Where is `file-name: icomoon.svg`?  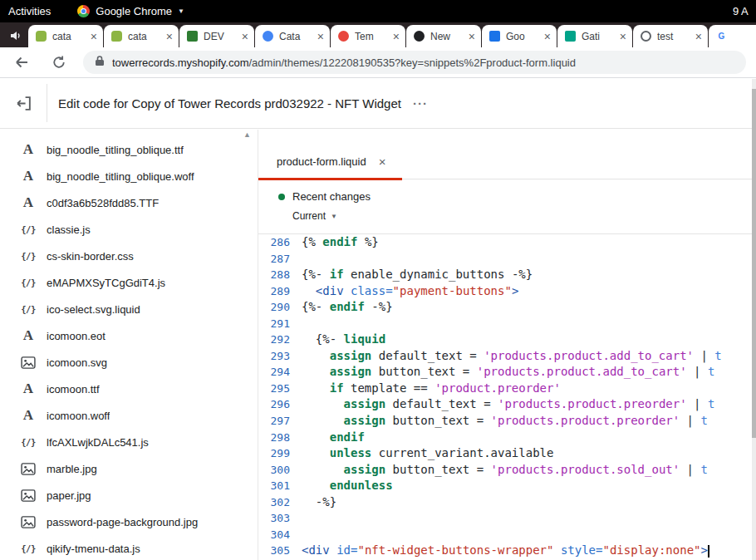 file-name: icomoon.svg is located at coordinates (76, 362).